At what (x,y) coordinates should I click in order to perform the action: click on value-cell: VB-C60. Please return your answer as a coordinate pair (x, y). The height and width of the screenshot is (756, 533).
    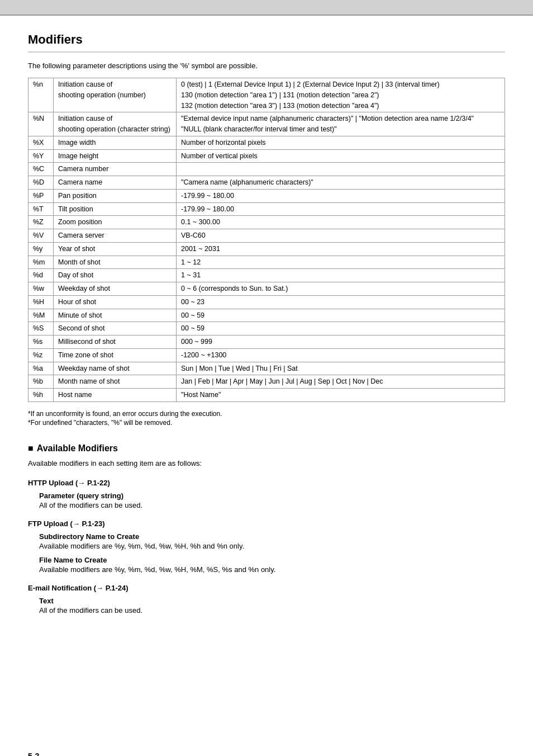
    Looking at the image, I should click on (341, 236).